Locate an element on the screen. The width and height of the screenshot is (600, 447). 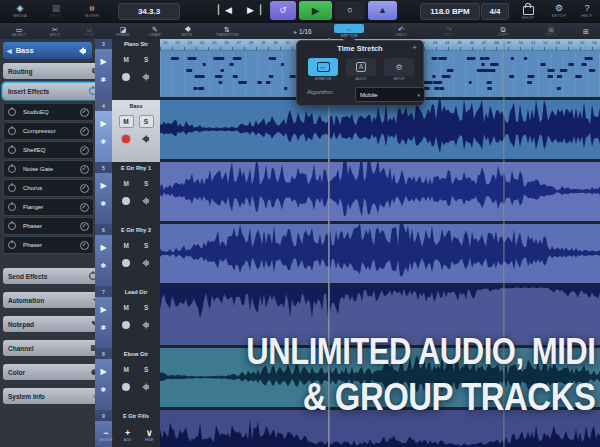
quantize-grid-button: ⊞ is located at coordinates (586, 31).